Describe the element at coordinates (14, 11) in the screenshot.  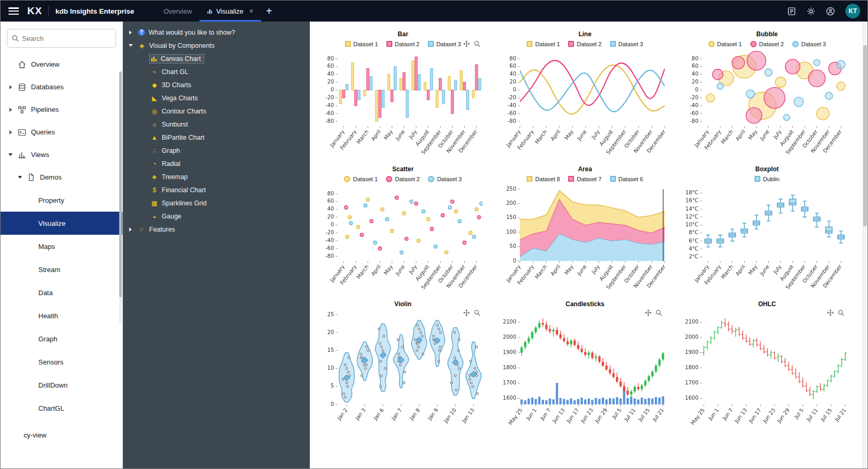
I see `hamburger-menu-icon` at that location.